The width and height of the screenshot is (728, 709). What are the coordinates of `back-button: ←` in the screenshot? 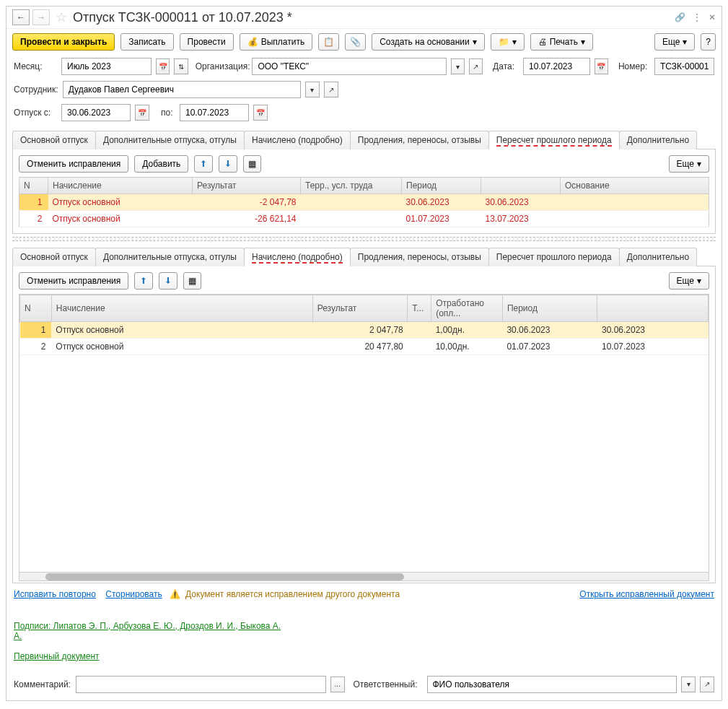 It's located at (21, 17).